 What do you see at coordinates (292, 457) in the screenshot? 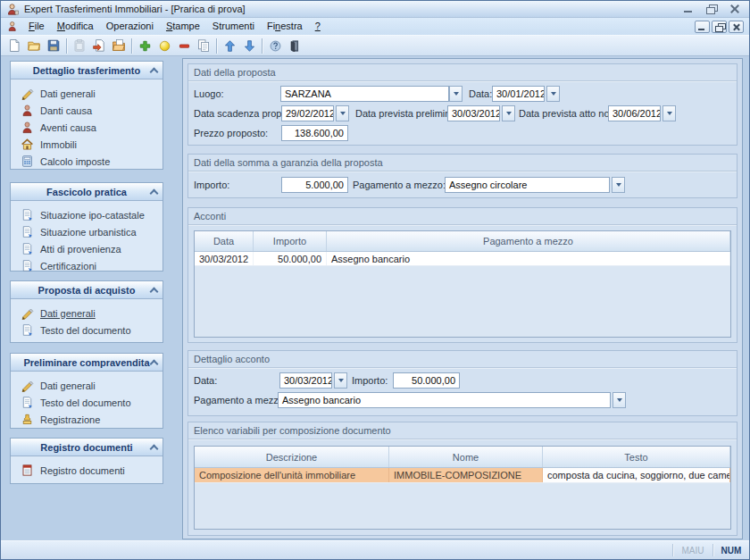
I see `variabili-col-descrizione: Descrizione` at bounding box center [292, 457].